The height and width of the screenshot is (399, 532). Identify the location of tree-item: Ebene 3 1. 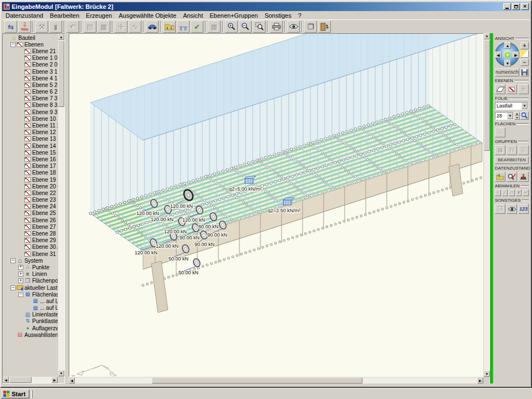
(30, 71).